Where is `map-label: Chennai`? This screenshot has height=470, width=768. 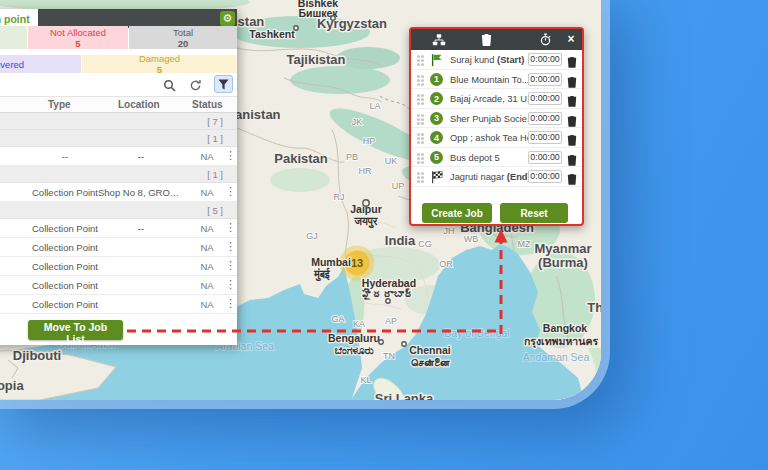 map-label: Chennai is located at coordinates (430, 350).